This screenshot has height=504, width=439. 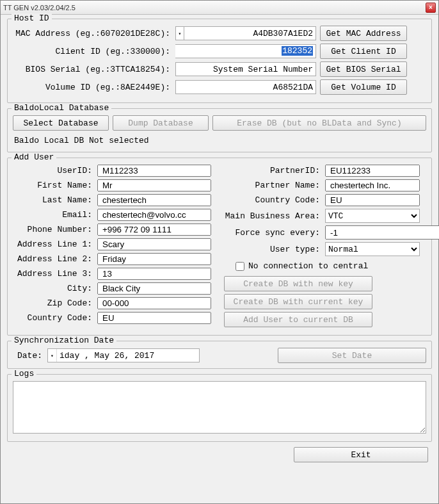 What do you see at coordinates (53, 229) in the screenshot?
I see `label-phone: Phone Number:` at bounding box center [53, 229].